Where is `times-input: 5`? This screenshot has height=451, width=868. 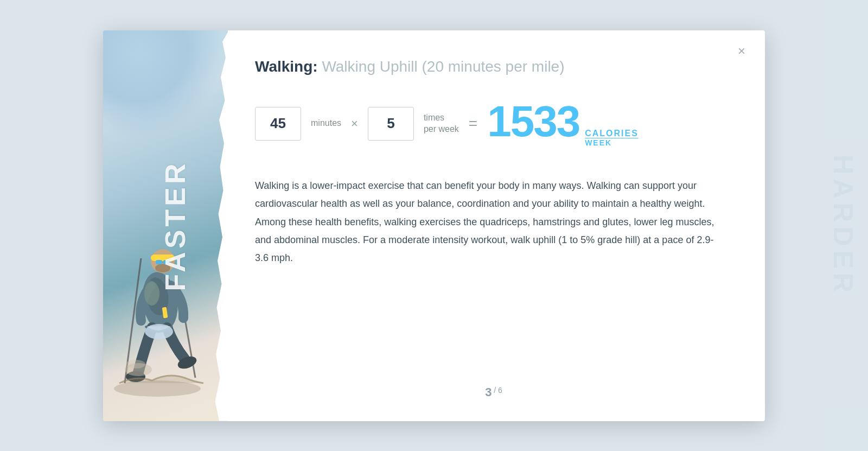
times-input: 5 is located at coordinates (391, 124).